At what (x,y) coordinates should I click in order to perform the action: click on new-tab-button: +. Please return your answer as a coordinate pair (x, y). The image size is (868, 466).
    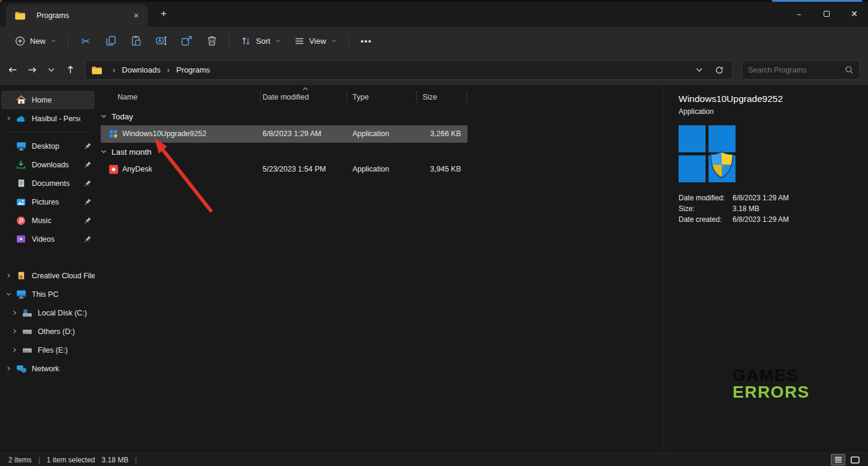
    Looking at the image, I should click on (164, 14).